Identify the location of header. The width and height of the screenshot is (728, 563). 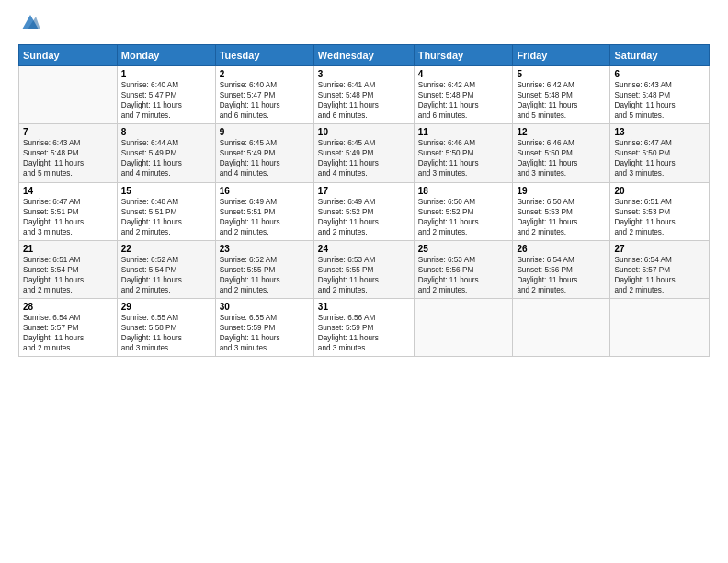
(364, 27).